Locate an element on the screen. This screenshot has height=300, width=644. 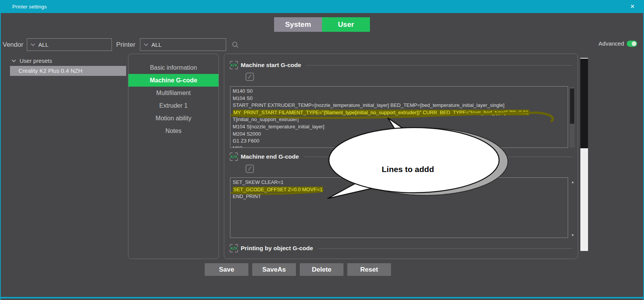
vendor-label: Vendor is located at coordinates (13, 44).